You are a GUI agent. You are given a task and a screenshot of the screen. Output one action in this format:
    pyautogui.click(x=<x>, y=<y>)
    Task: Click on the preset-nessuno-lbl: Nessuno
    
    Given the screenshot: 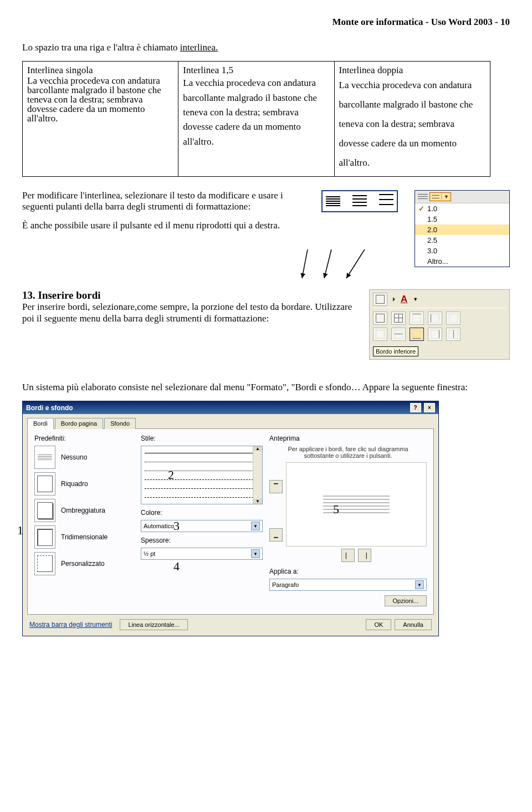 What is the action you would take?
    pyautogui.click(x=74, y=457)
    